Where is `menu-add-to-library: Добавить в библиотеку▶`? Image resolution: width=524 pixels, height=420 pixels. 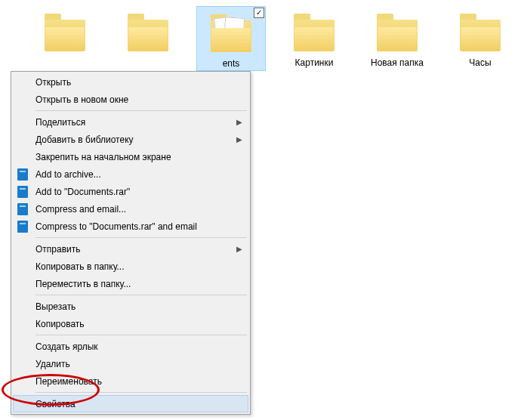
menu-add-to-library: Добавить в библиотеку▶ is located at coordinates (131, 139).